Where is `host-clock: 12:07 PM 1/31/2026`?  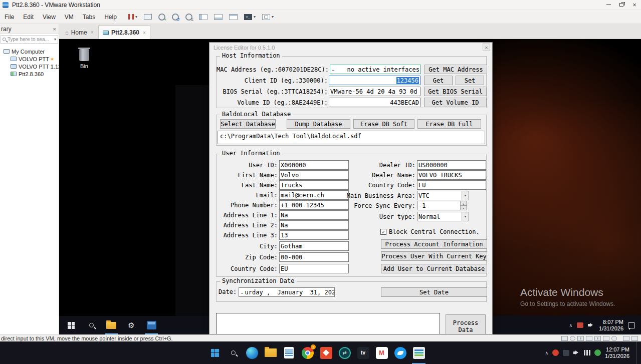
host-clock: 12:07 PM 1/31/2026 is located at coordinates (617, 353).